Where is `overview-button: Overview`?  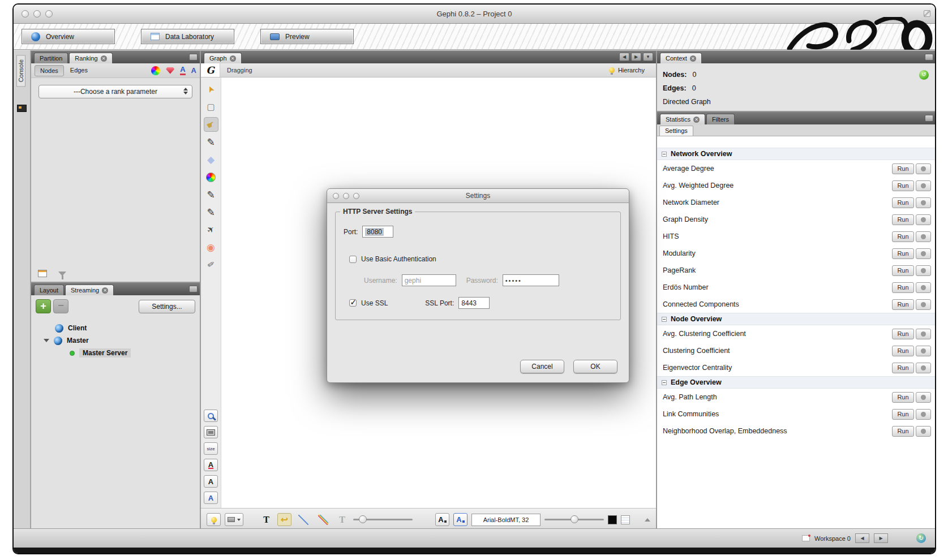
overview-button: Overview is located at coordinates (68, 36).